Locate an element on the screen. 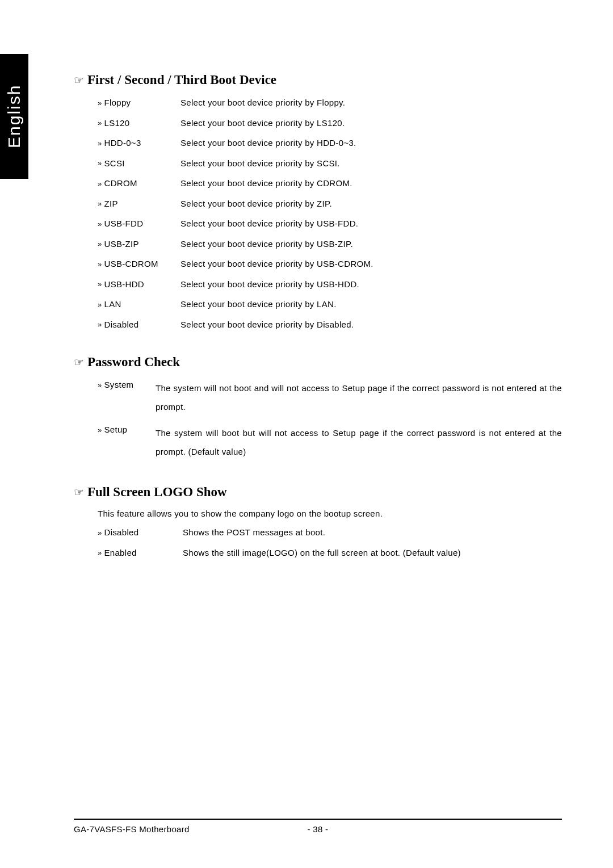 The image size is (613, 868). option-row: »USB-HDDSelect your boot device priority… is located at coordinates (318, 285).